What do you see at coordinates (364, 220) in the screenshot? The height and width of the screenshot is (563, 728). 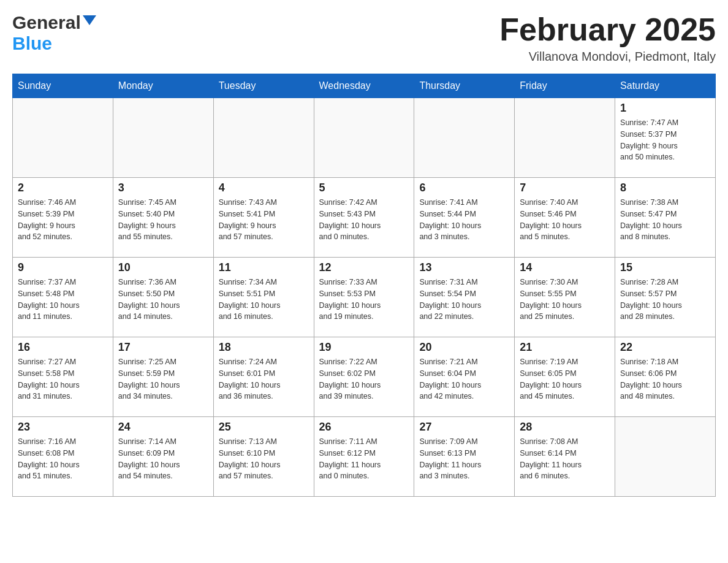 I see `day-info: Sunrise: 7:42 AM Sunset: 5:43 PM Dayligh…` at bounding box center [364, 220].